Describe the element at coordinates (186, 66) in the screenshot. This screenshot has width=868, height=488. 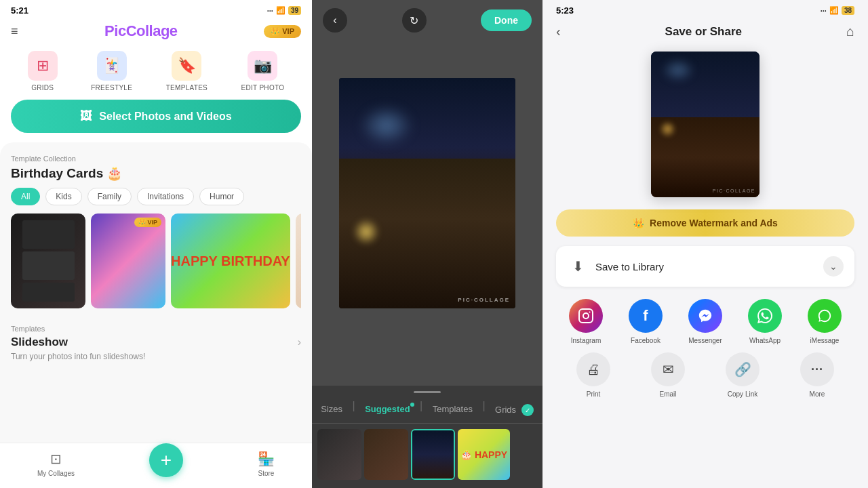
I see `templates-icon: 🔖` at that location.